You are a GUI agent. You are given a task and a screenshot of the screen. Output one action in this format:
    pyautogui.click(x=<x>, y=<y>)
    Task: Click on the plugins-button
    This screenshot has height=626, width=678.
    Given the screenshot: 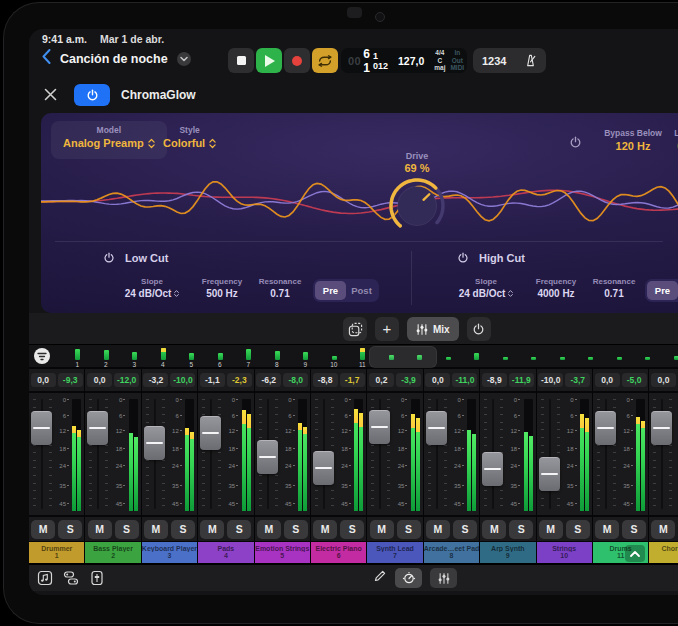 What is the action you would take?
    pyautogui.click(x=71, y=578)
    